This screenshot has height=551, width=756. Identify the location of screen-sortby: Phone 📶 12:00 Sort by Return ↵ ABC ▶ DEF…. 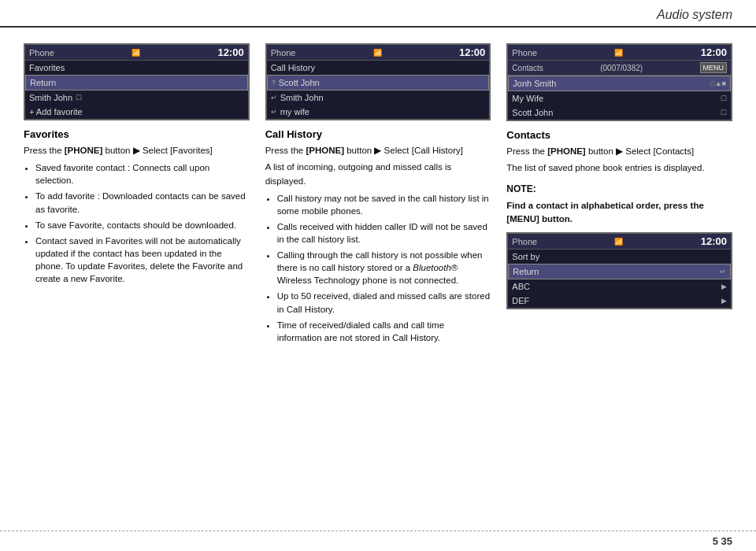
(619, 271).